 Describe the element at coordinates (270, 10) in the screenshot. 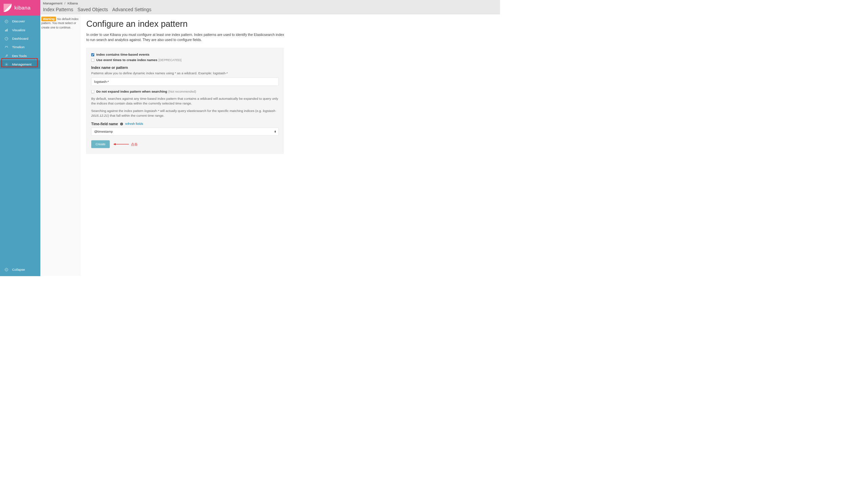

I see `tabs: Index Patterns Saved Objects Advanced Se…` at that location.